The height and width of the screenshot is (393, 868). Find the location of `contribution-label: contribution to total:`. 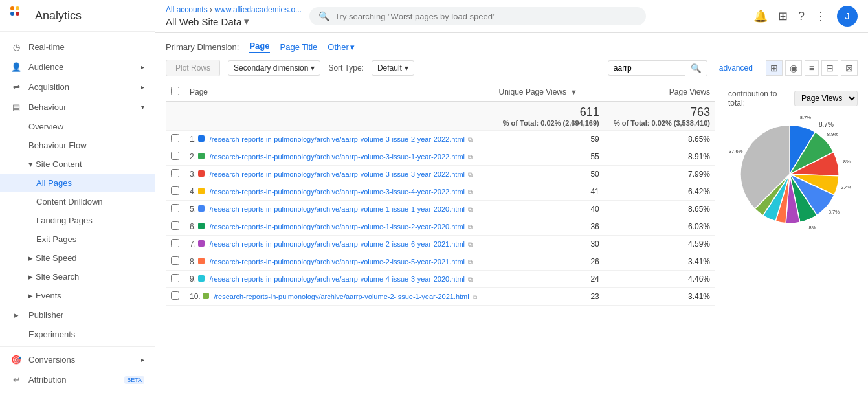

contribution-label: contribution to total: is located at coordinates (759, 98).